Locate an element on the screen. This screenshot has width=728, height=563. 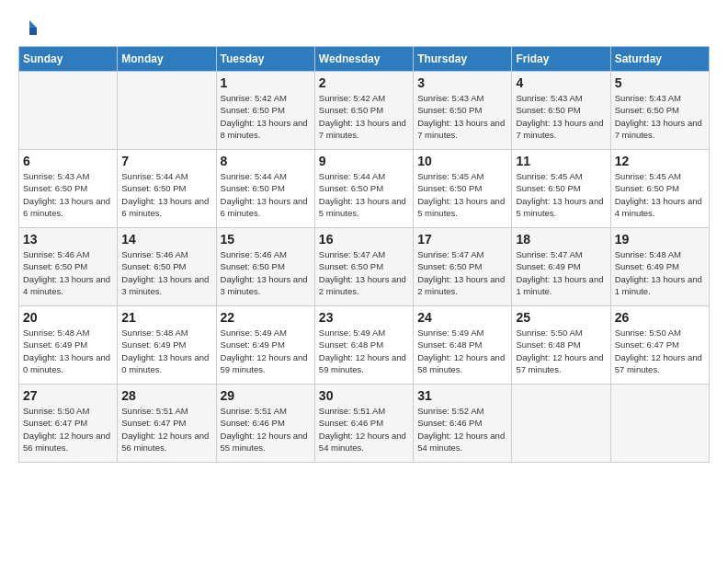
calendar-cell: 2Sunrise: 5:42 AM Sunset: 6:50 PM Daylig… is located at coordinates (364, 110).